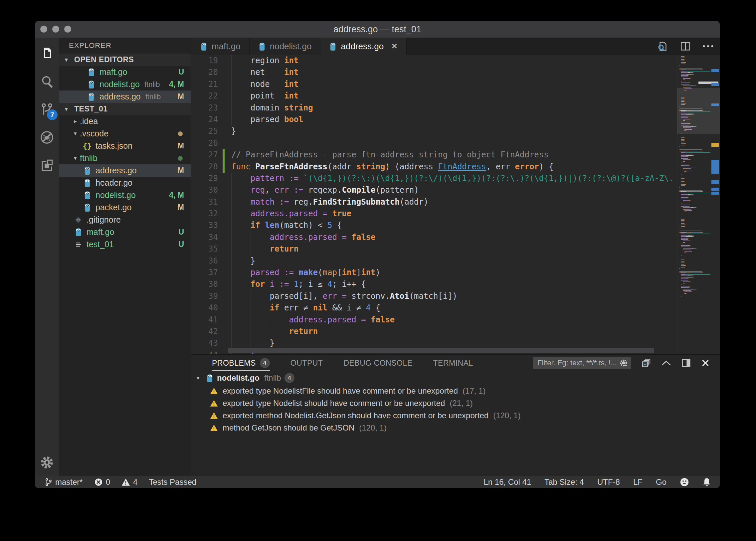 This screenshot has height=541, width=756. What do you see at coordinates (47, 462) in the screenshot?
I see `settings-gear-button` at bounding box center [47, 462].